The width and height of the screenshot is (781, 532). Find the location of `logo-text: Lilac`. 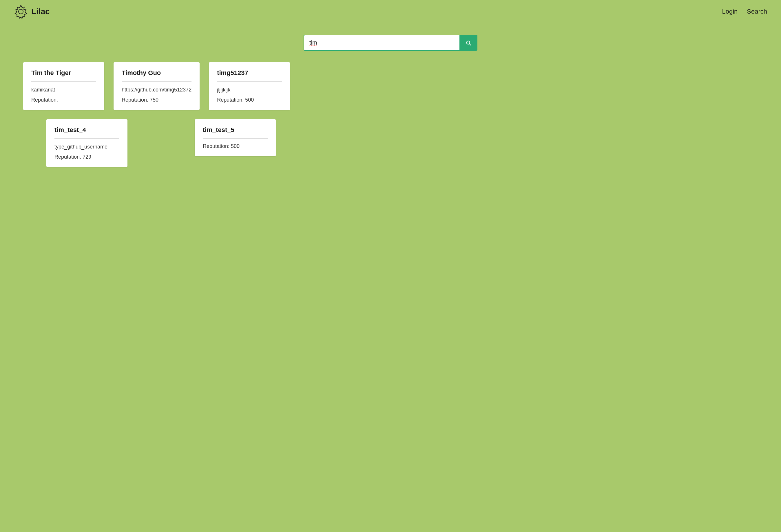

logo-text: Lilac is located at coordinates (40, 11).